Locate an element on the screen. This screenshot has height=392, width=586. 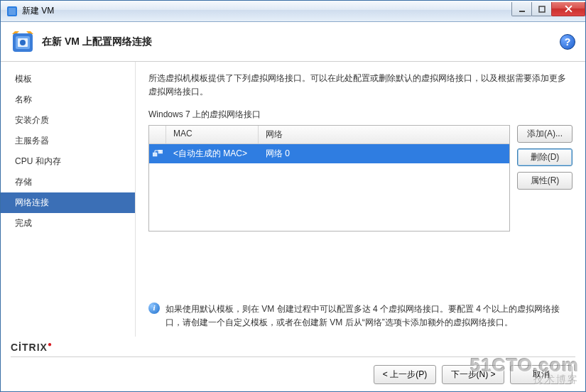
nic-mac-value: <自动生成的 MAC> is located at coordinates (212, 153).